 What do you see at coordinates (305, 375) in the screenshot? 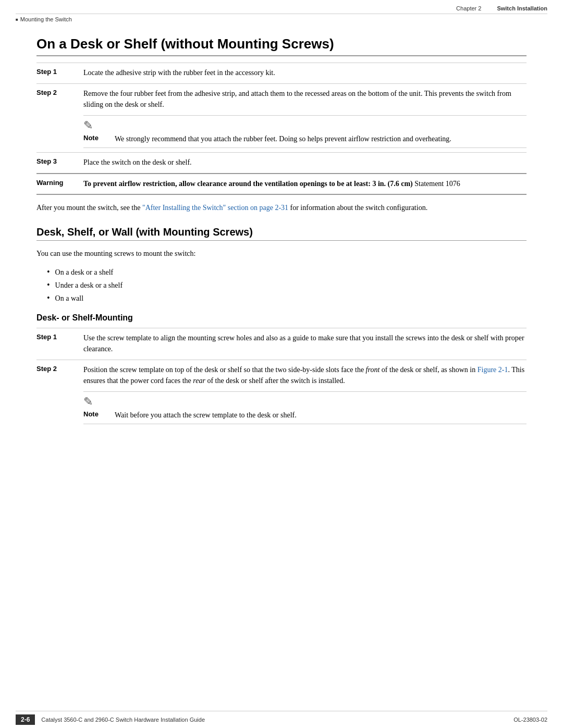
I see `sub-step-2-content: Position the screw template on top of th…` at bounding box center [305, 375].